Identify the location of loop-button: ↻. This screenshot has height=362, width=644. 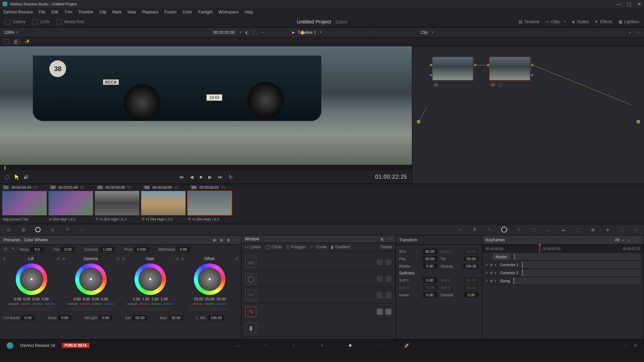
(231, 177).